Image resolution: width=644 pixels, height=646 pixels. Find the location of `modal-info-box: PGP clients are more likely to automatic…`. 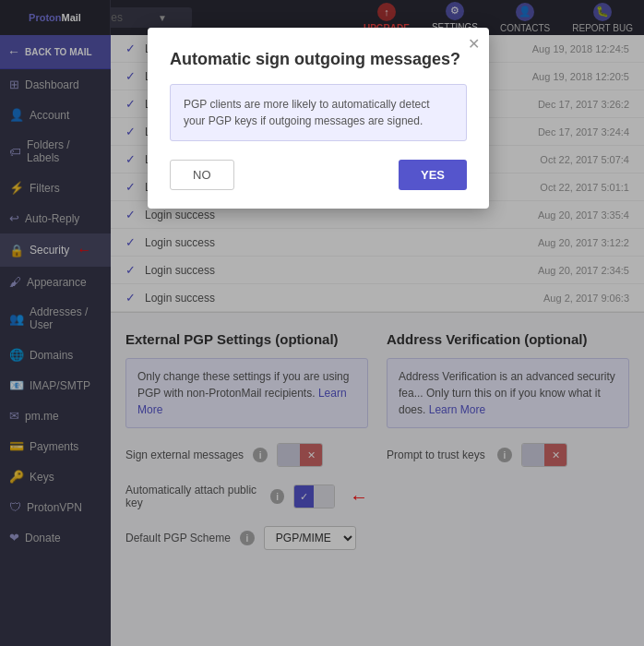

modal-info-box: PGP clients are more likely to automatic… is located at coordinates (318, 113).